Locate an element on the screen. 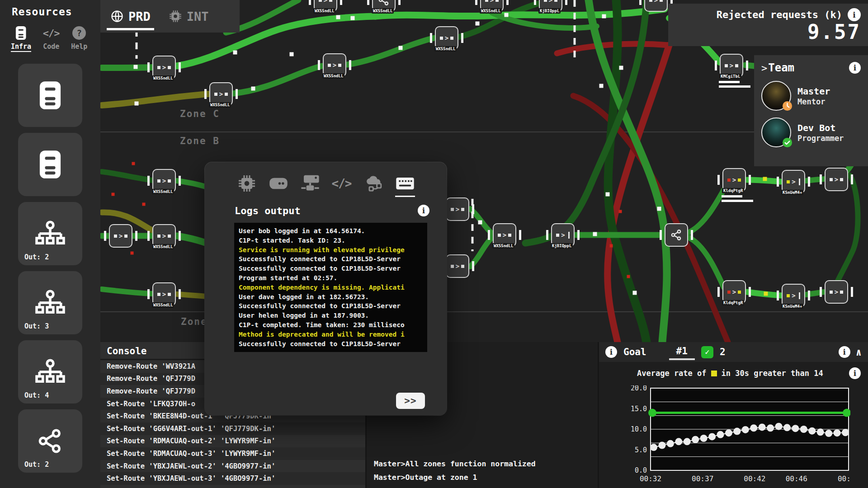  goal-desc-prefix: Average rate of is located at coordinates (672, 373).